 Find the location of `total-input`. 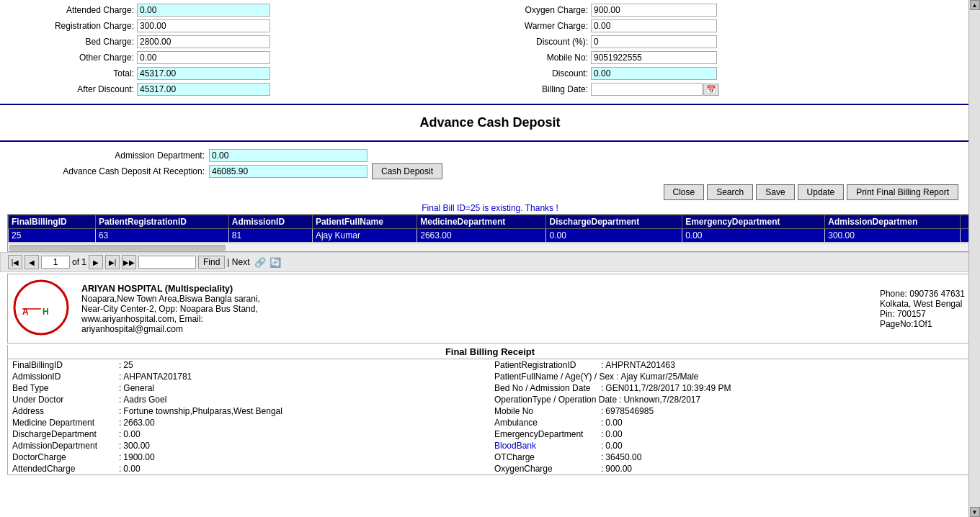

total-input is located at coordinates (203, 73).